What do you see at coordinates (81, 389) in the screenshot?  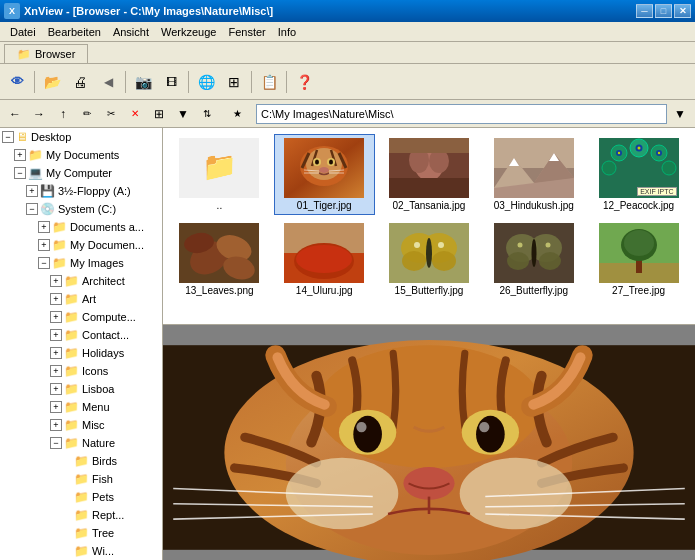 I see `sidebar-item-lisboa: + 📁 Lisboa` at bounding box center [81, 389].